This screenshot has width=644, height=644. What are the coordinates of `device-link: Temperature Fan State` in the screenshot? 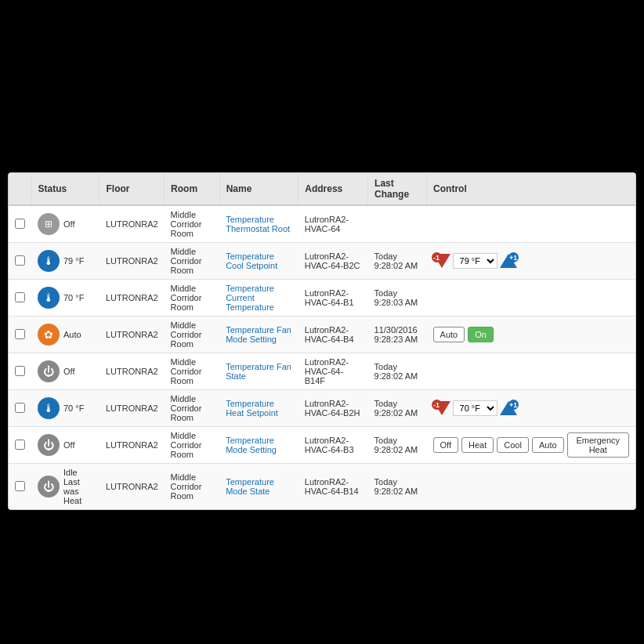 It's located at (259, 371).